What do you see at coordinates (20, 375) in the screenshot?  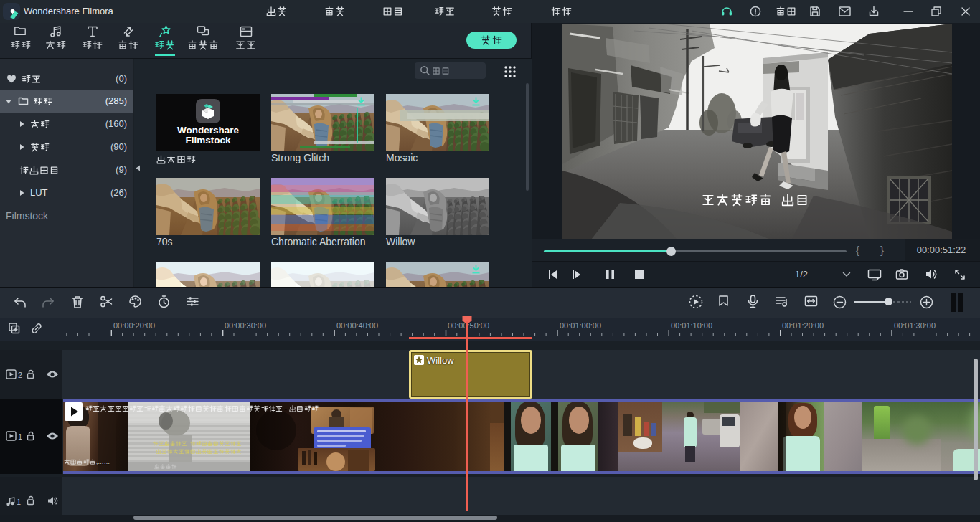 I see `svg-text: 2` at bounding box center [20, 375].